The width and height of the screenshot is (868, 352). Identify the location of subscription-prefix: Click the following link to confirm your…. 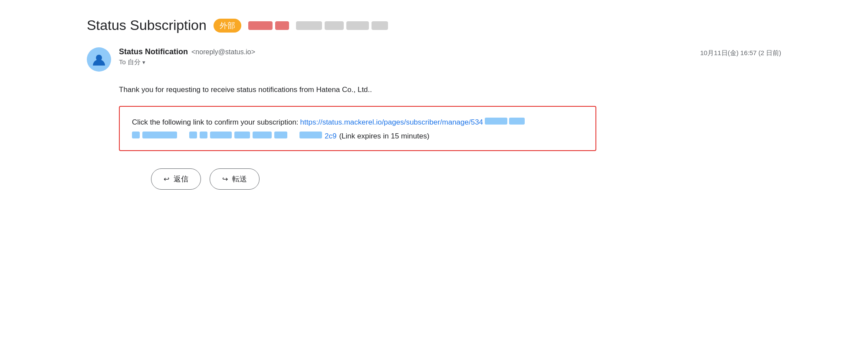
(215, 122).